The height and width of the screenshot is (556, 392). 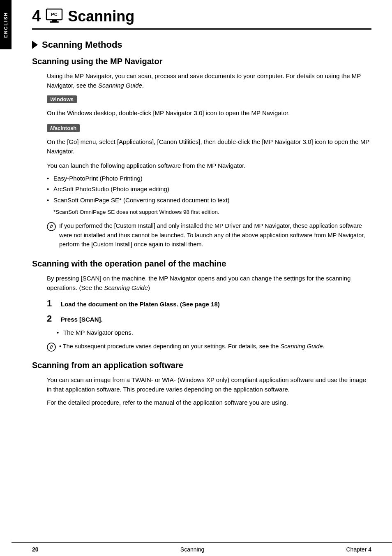 What do you see at coordinates (35, 549) in the screenshot?
I see `footer-page-number: 20` at bounding box center [35, 549].